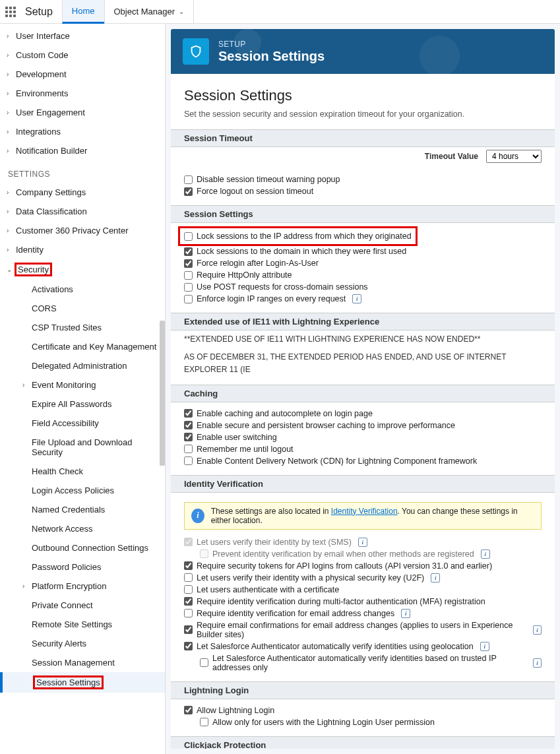 Image resolution: width=560 pixels, height=754 pixels. What do you see at coordinates (296, 613) in the screenshot?
I see `checkbox-label: Require identity verification for email …` at bounding box center [296, 613].